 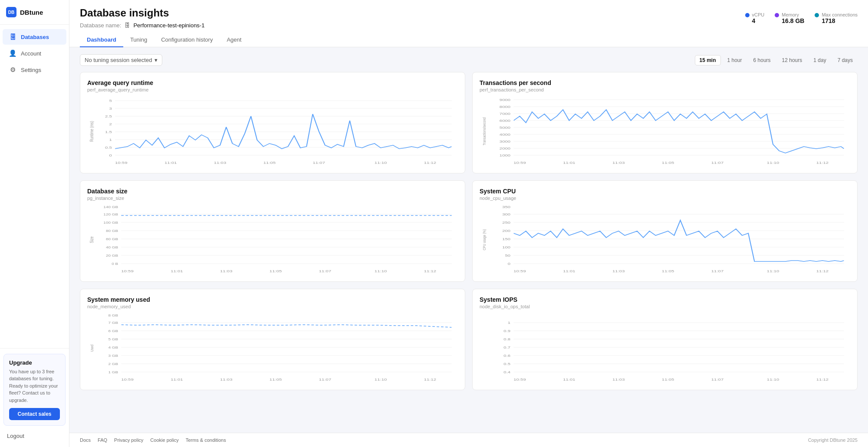 I want to click on tab-dashboard: Dashboard, so click(x=102, y=40).